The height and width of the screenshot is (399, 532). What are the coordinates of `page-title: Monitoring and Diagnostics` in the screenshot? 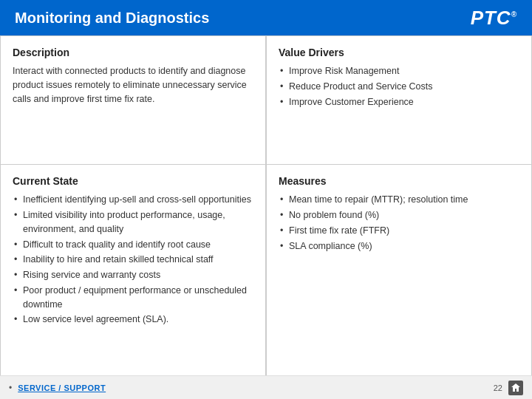 It's located at (112, 18).